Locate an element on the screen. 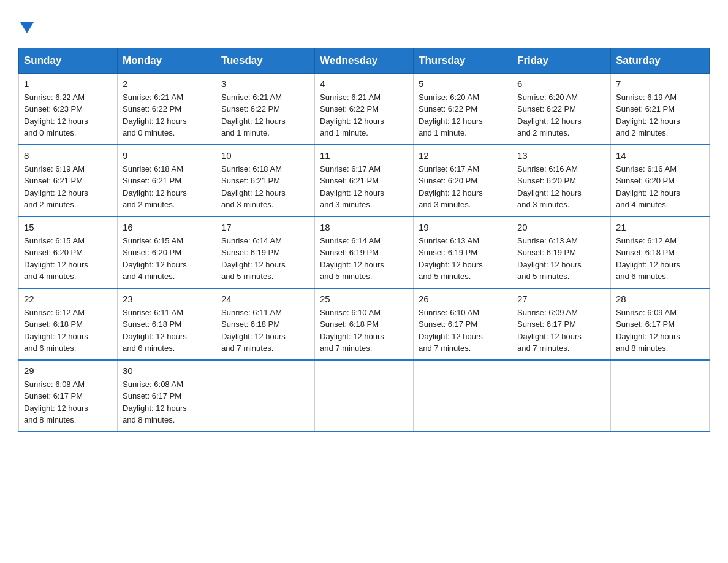 Image resolution: width=728 pixels, height=563 pixels. header-saturday: Saturday is located at coordinates (661, 60).